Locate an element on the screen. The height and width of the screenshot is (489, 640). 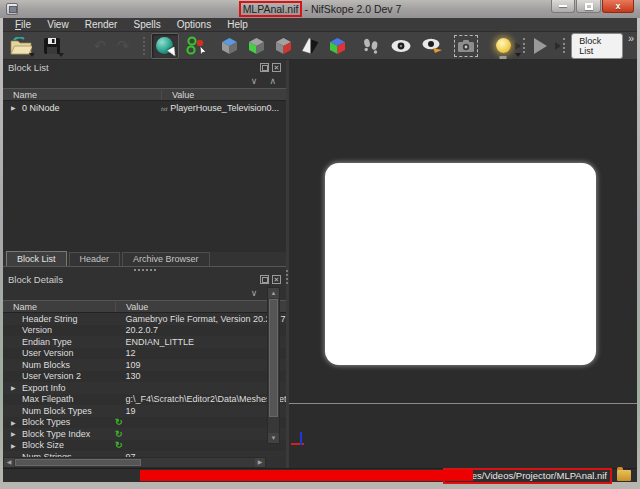
detail-row: Block Size is located at coordinates (144, 446).